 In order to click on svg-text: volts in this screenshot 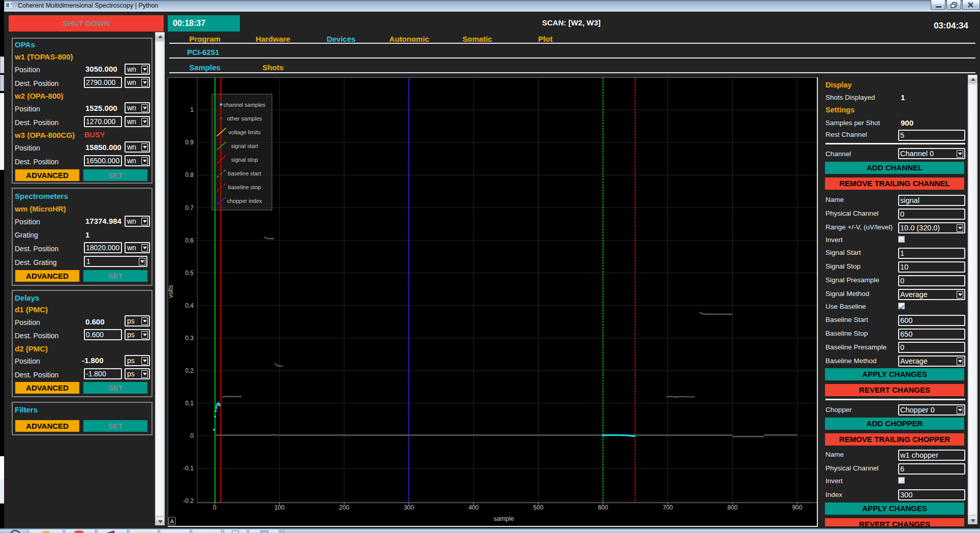, I will do `click(171, 291)`.